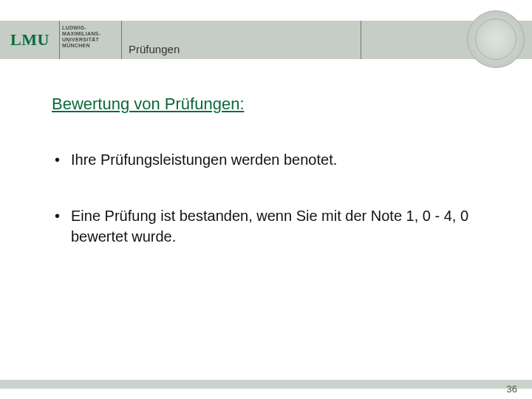  What do you see at coordinates (81, 34) in the screenshot?
I see `logo-subtext-line: MAXIMILIANS-` at bounding box center [81, 34].